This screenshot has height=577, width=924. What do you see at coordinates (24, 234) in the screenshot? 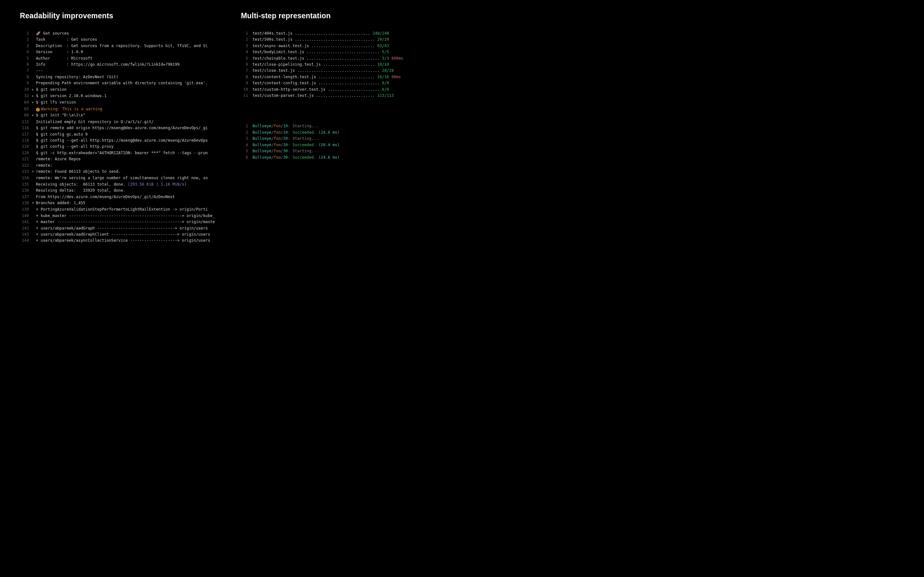
I see `line-number: 143` at bounding box center [24, 234].